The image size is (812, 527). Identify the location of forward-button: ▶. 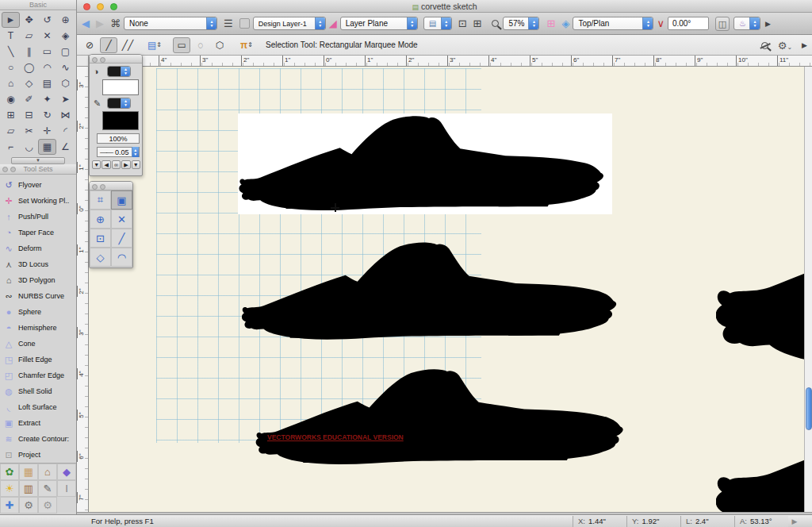
(100, 24).